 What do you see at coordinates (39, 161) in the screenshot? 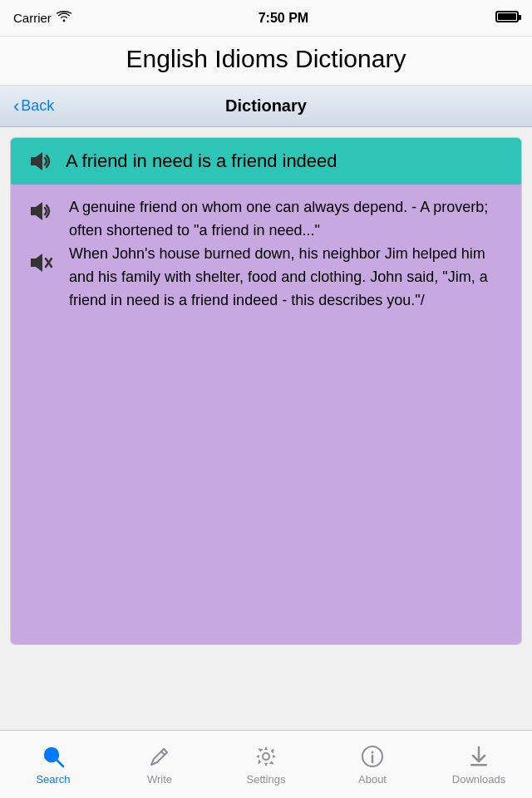
I see `speaker-icon-title` at bounding box center [39, 161].